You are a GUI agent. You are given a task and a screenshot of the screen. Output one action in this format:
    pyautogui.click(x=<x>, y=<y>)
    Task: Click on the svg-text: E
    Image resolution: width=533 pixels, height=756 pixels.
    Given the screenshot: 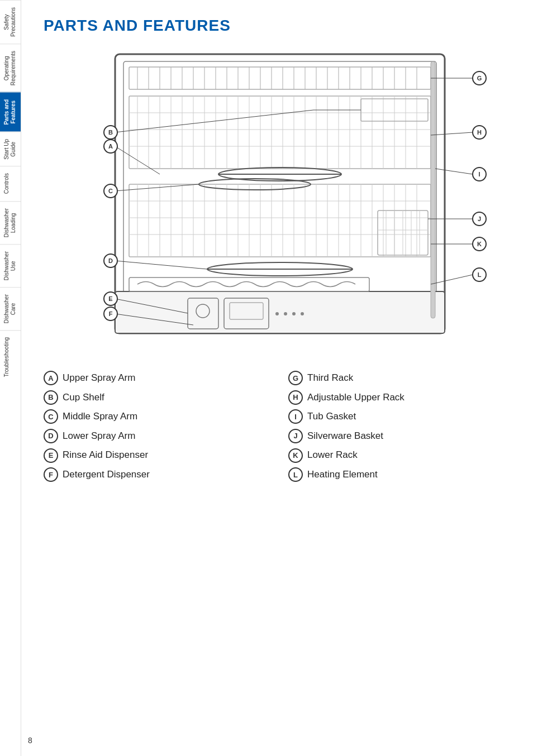 What is the action you would take?
    pyautogui.click(x=111, y=299)
    